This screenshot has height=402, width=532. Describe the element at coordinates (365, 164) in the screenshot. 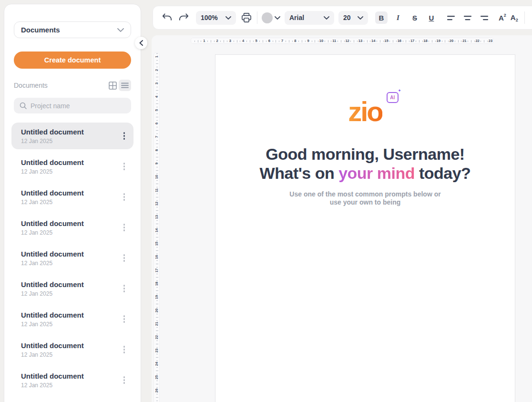

I see `greeting-heading: Good morning, Username! What's on your m…` at that location.